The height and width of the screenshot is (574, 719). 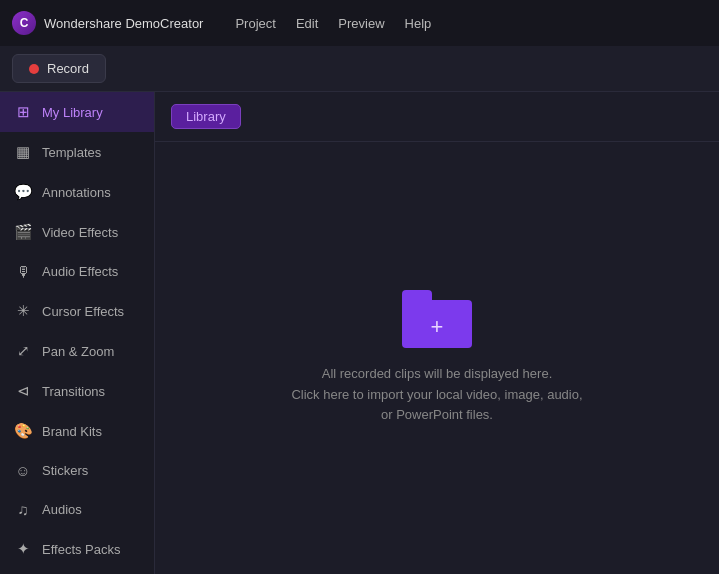 What do you see at coordinates (77, 510) in the screenshot?
I see `sidebar-item-audios: ♫Audios` at bounding box center [77, 510].